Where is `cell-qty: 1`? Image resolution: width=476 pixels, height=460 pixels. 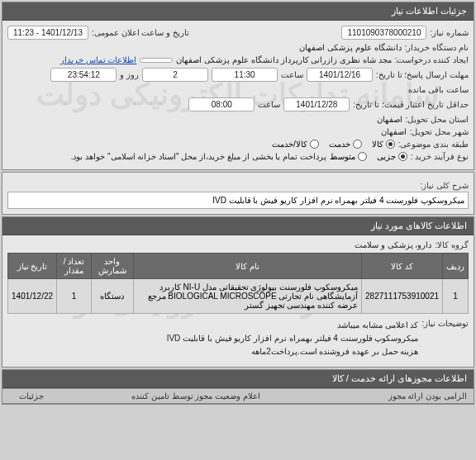 cell-qty: 1 is located at coordinates (74, 296).